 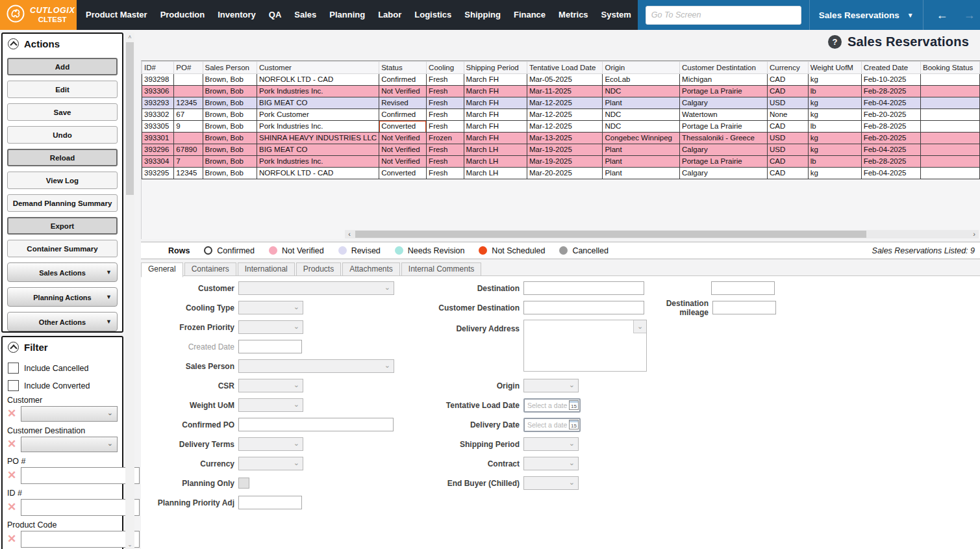 What do you see at coordinates (69, 444) in the screenshot?
I see `customer-destination-filter-select: ⌄` at bounding box center [69, 444].